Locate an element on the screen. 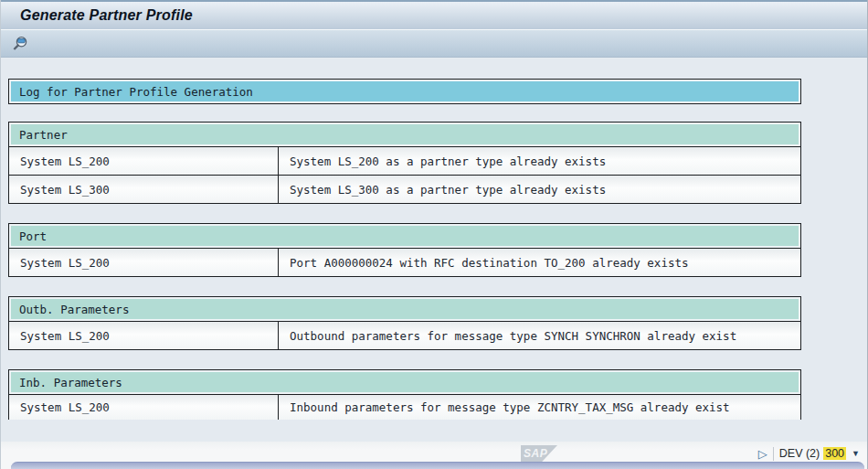 This screenshot has width=868, height=469. log-row: System LS_300System LS_300 as a partner … is located at coordinates (405, 188).